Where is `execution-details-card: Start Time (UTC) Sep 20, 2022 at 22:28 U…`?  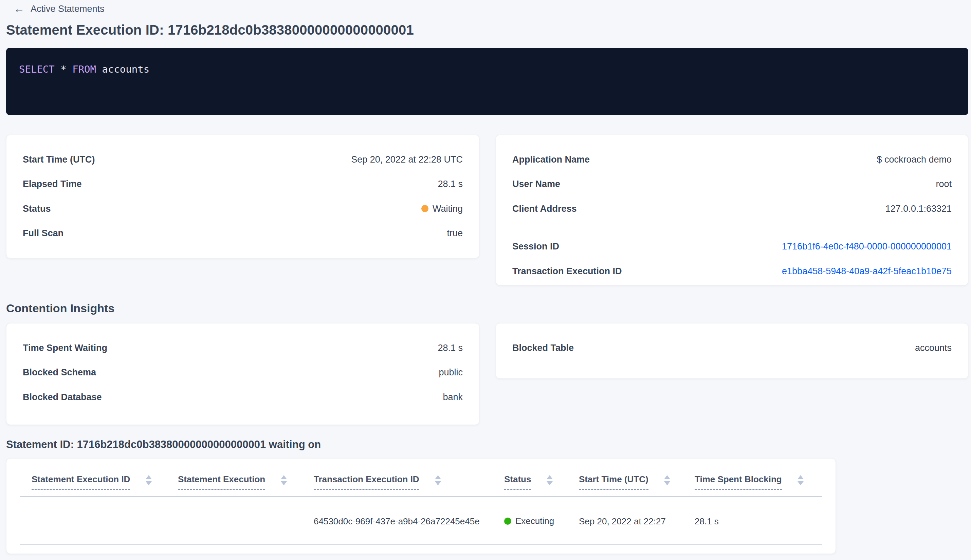 execution-details-card: Start Time (UTC) Sep 20, 2022 at 22:28 U… is located at coordinates (243, 197).